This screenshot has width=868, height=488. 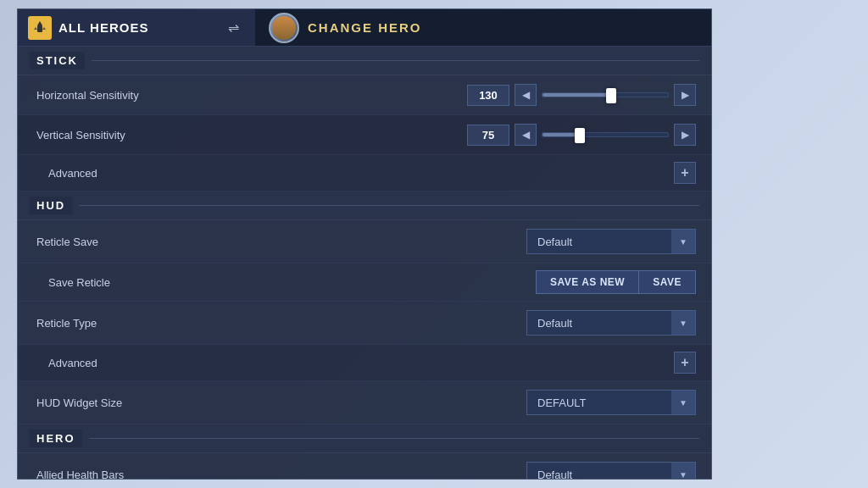 What do you see at coordinates (284, 28) in the screenshot?
I see `hero-avatar` at bounding box center [284, 28].